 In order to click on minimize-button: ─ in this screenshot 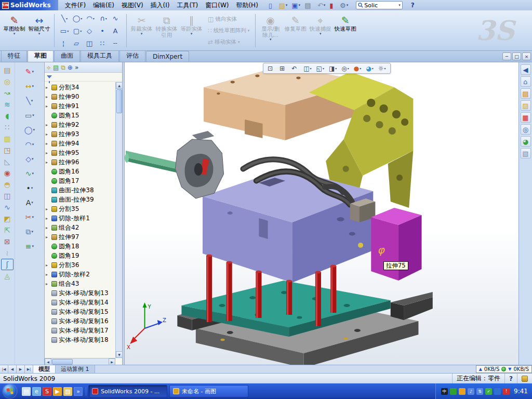, I will do `click(507, 56)`.